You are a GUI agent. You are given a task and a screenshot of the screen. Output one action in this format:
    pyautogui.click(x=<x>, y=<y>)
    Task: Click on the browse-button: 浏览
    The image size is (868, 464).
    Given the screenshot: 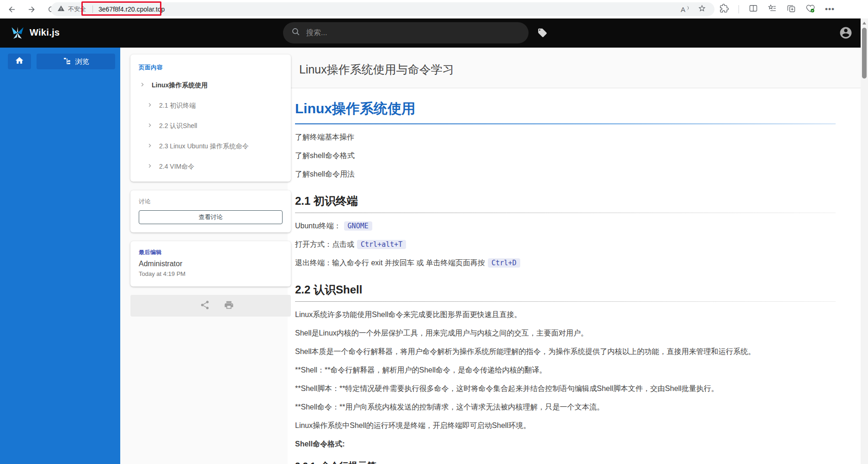 What is the action you would take?
    pyautogui.click(x=76, y=61)
    